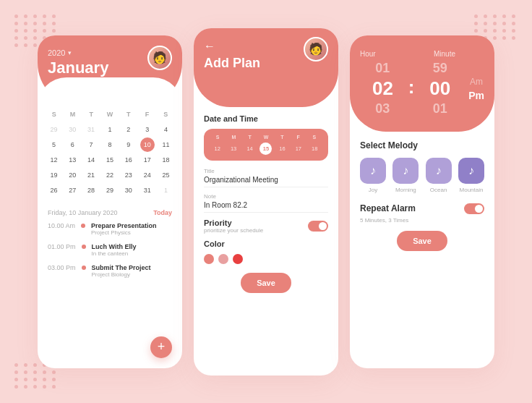  What do you see at coordinates (266, 203) in the screenshot?
I see `note-field: Note In Room 82.2` at bounding box center [266, 203].